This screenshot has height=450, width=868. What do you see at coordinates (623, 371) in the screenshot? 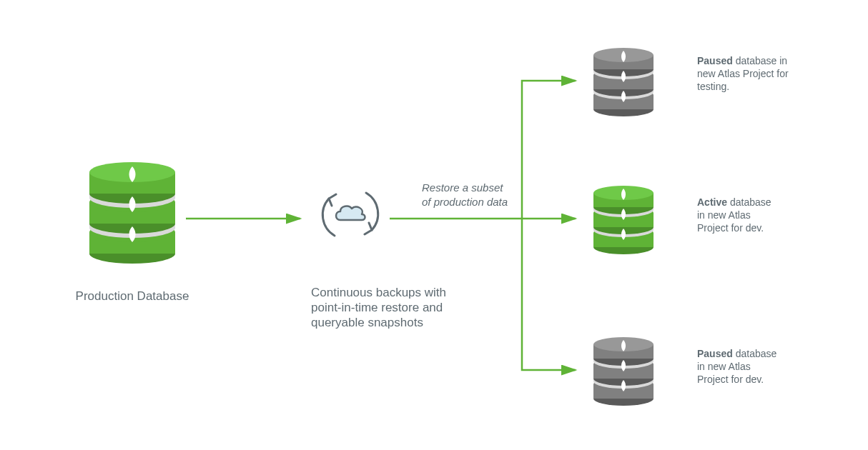
I see `target-db-dev-paused-icon` at bounding box center [623, 371].